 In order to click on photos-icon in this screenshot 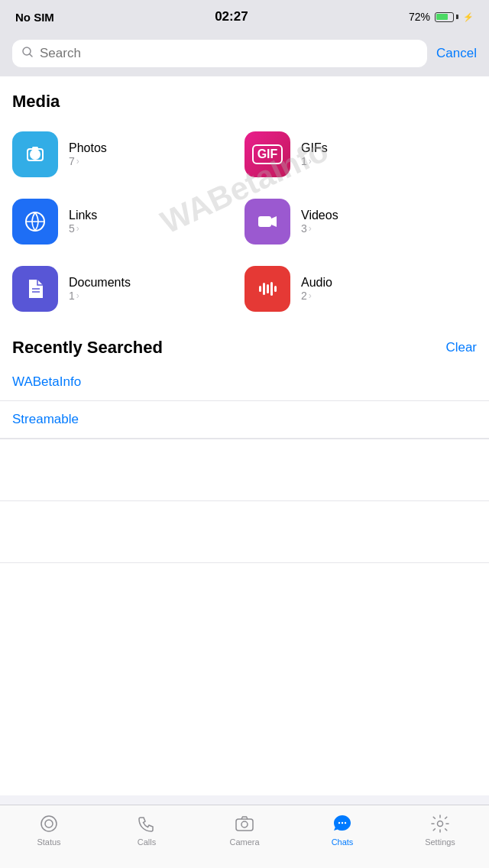, I will do `click(35, 154)`.